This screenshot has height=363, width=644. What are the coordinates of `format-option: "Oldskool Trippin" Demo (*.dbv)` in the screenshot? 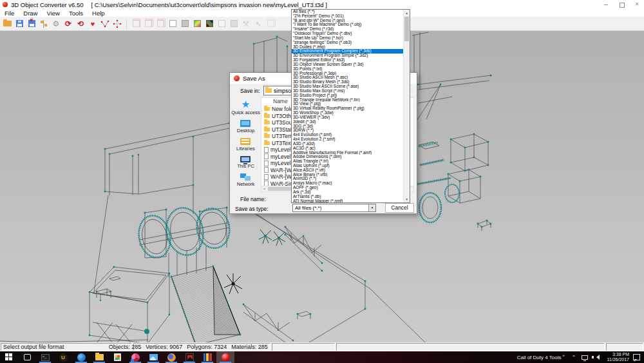 It's located at (348, 34).